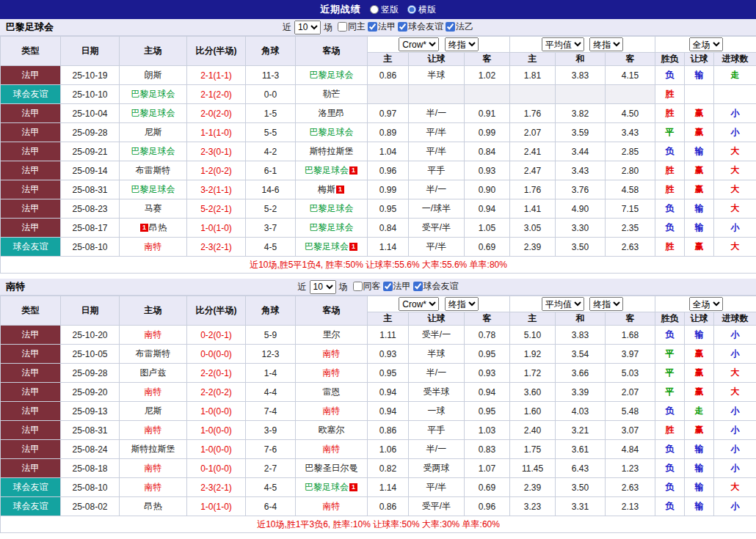 The height and width of the screenshot is (539, 756). What do you see at coordinates (699, 411) in the screenshot?
I see `result-handicap: 走` at bounding box center [699, 411].